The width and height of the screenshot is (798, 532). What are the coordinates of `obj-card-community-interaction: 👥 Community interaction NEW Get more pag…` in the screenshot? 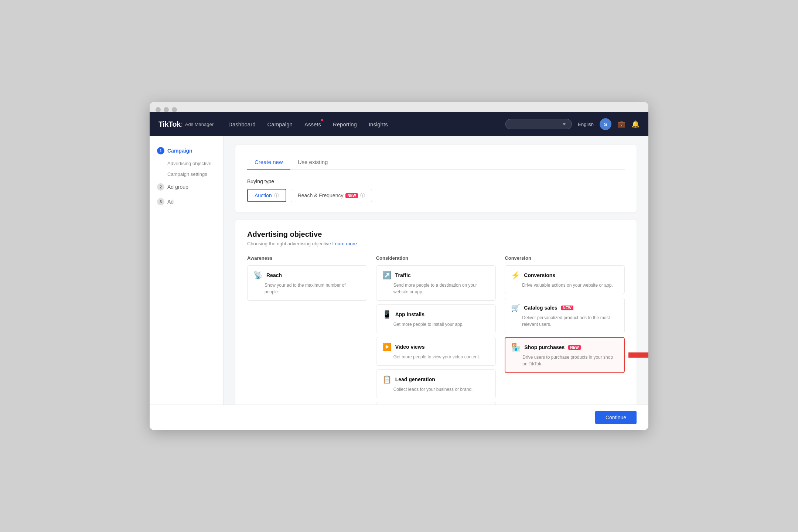 It's located at (436, 403).